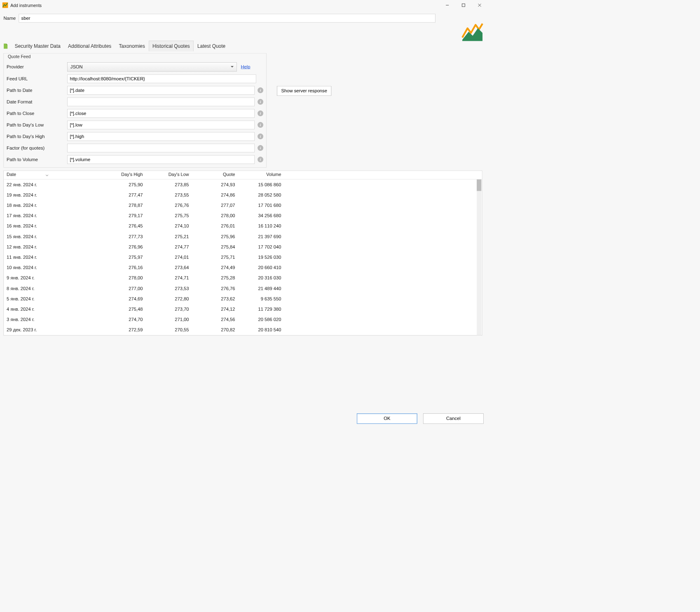 The image size is (700, 612). Describe the element at coordinates (243, 216) in the screenshot. I see `table-row: 17 янв. 2024 г.279,17275,75278,0034 256 …` at that location.